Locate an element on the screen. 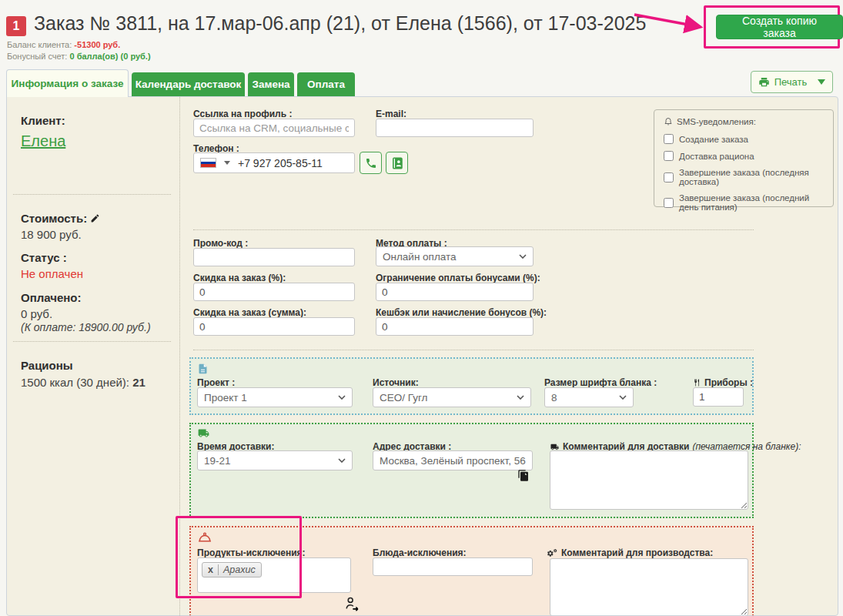  bonus-label: Бонусный счет: is located at coordinates (37, 56).